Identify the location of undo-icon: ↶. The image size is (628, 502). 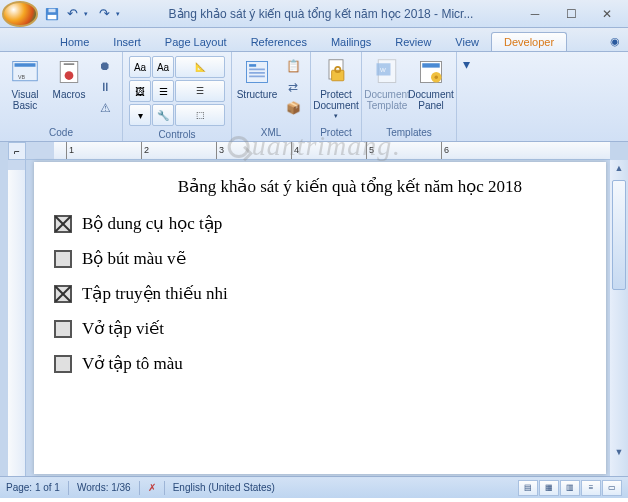
(72, 14).